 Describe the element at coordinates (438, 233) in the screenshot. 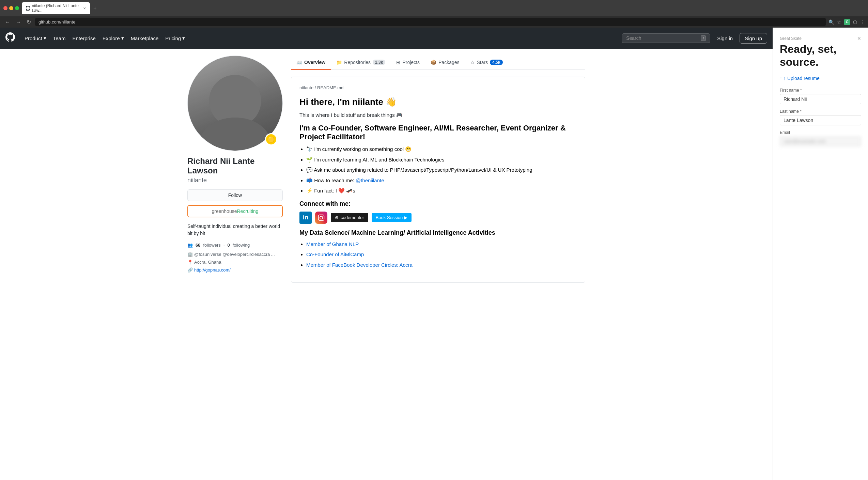

I see `ds-heading: My Data Science/ Machine Learning/ Artif…` at that location.